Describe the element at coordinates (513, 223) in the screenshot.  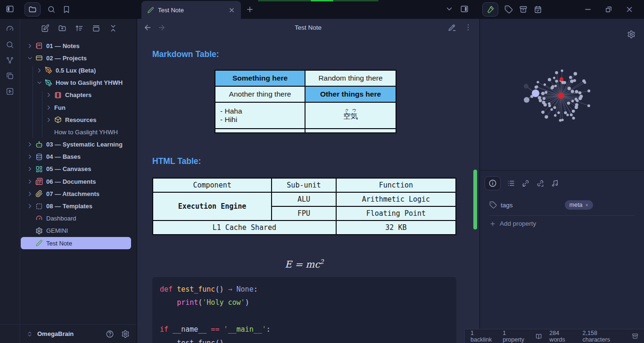
I see `add-property-button: Add property` at that location.